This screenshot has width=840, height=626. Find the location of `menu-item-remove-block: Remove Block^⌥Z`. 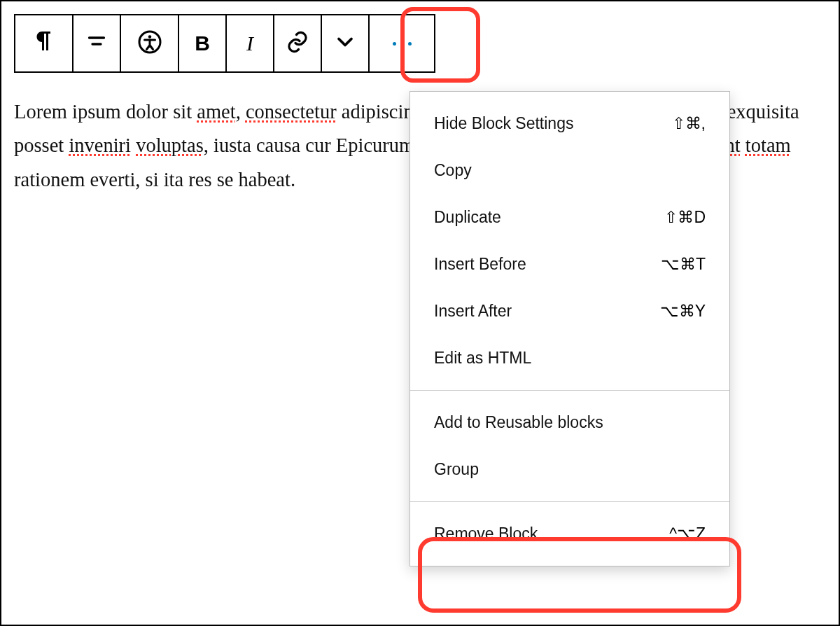

menu-item-remove-block: Remove Block^⌥Z is located at coordinates (570, 534).